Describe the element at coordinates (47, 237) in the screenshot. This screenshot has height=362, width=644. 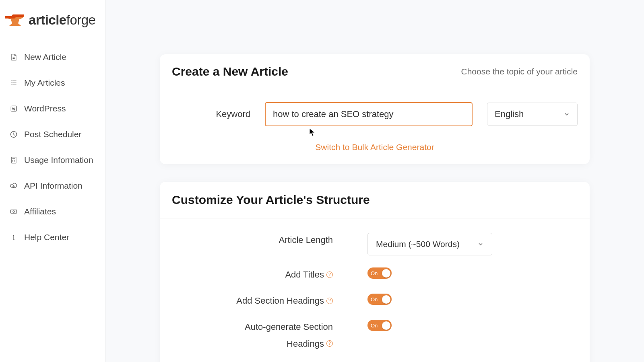
I see `sidebar-item-label: Help Center` at that location.